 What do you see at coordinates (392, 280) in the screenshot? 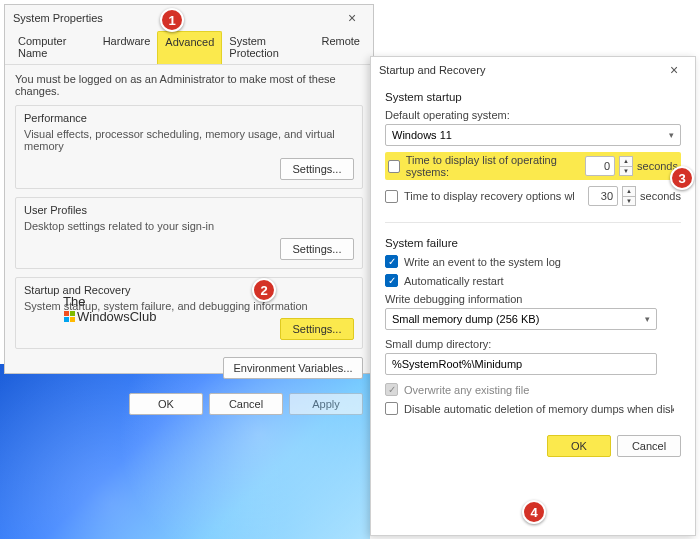
I see `checkbox-auto-restart: ✓` at bounding box center [392, 280].